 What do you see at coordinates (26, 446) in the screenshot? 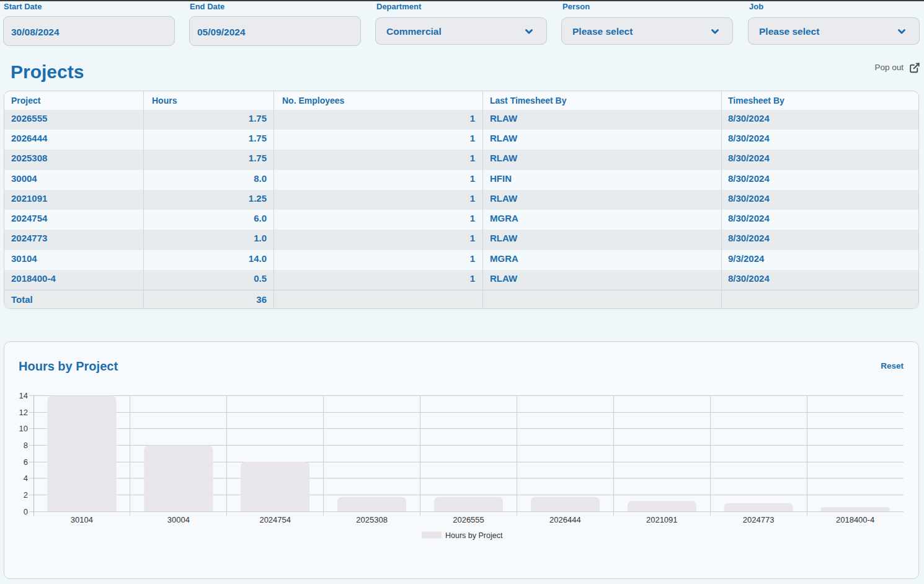
I see `svg-text: 8` at bounding box center [26, 446].